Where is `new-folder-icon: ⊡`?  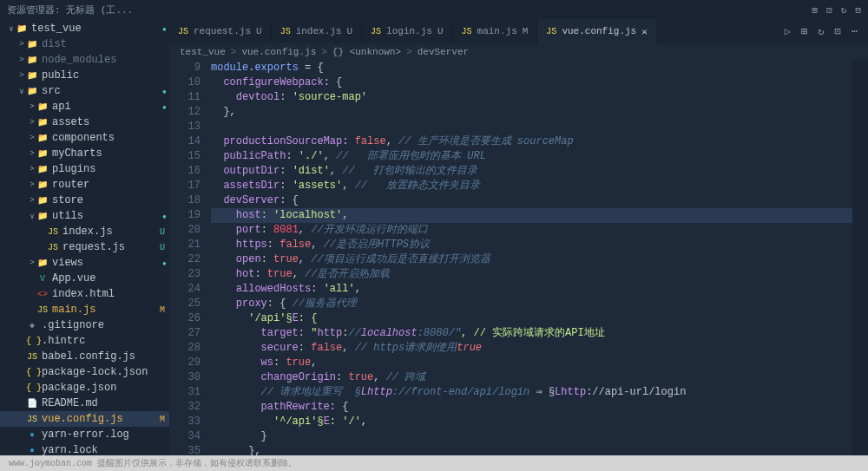
new-folder-icon: ⊡ is located at coordinates (830, 10).